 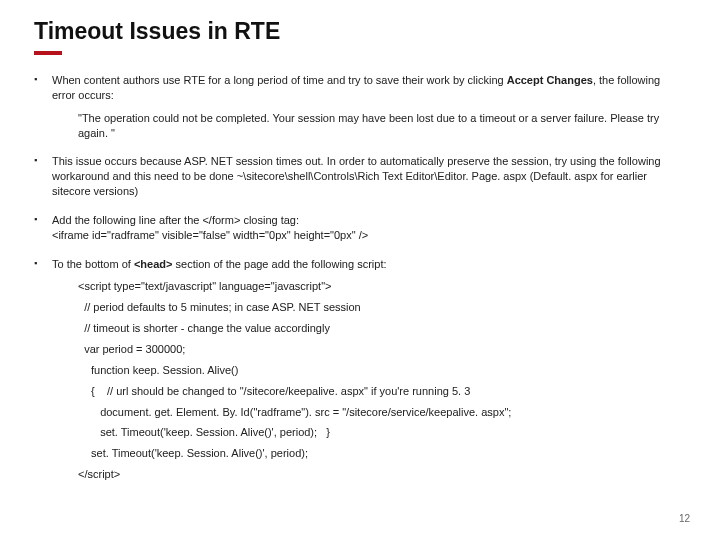 I want to click on bullet-4-bold: <head>, so click(x=154, y=264).